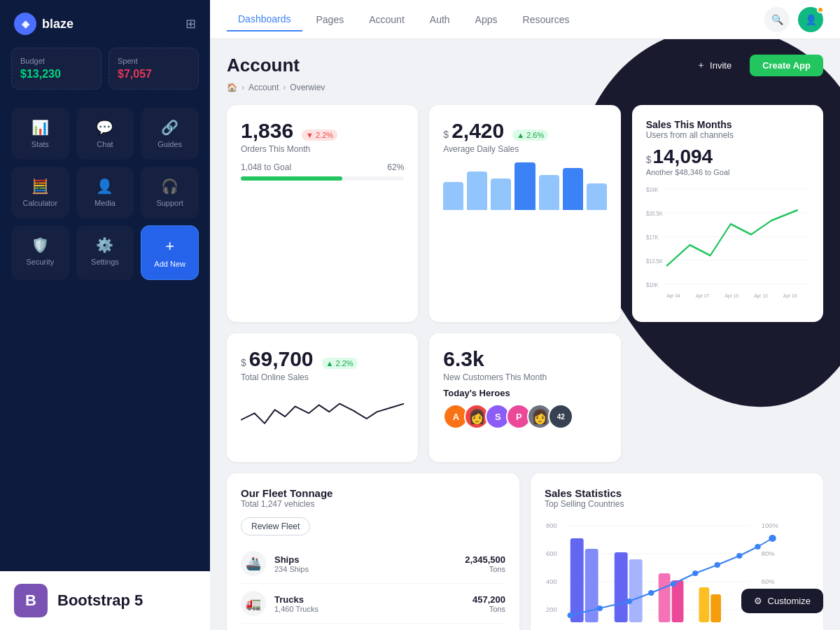 This screenshot has width=840, height=630. What do you see at coordinates (489, 599) in the screenshot?
I see `trucks-tons: 457,200` at bounding box center [489, 599].